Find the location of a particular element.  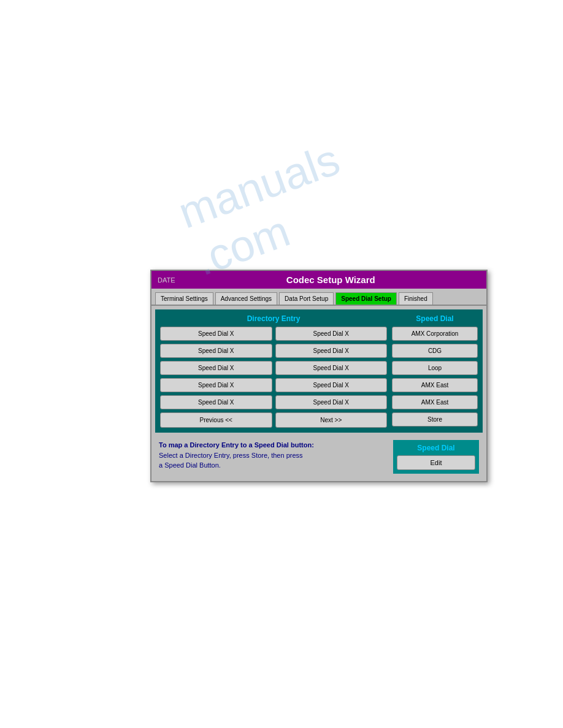

speed-dial-edit-panel: Speed Dial Edit is located at coordinates (436, 457).